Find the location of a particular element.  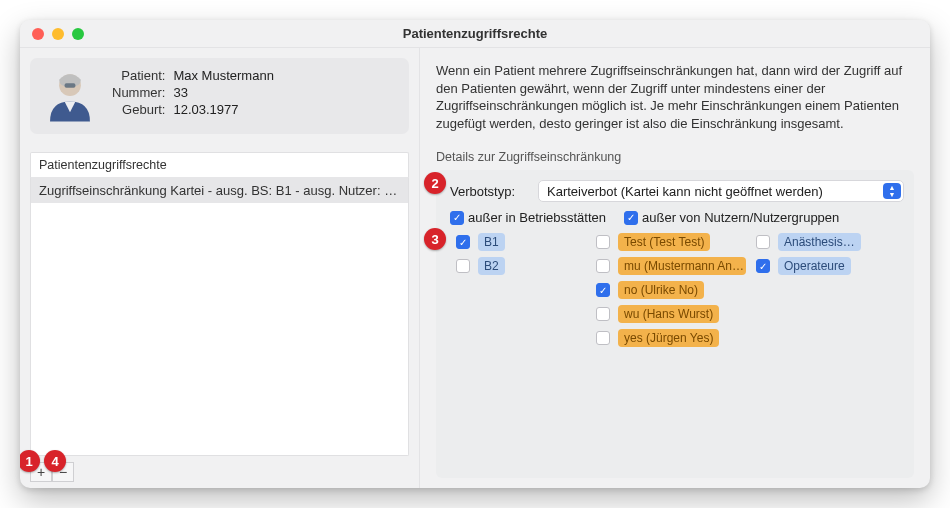

user-tag-2: no (Ulrike No) is located at coordinates (661, 290).